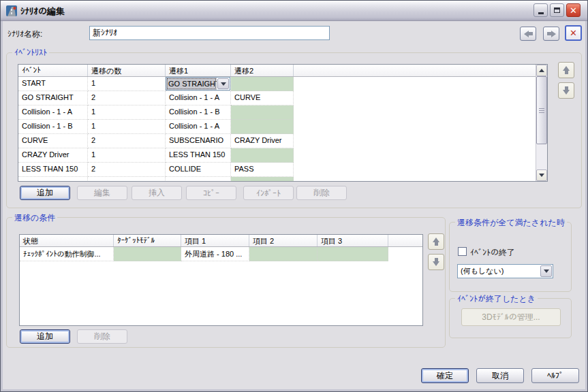 The height and width of the screenshot is (392, 588). What do you see at coordinates (102, 336) in the screenshot?
I see `action-button: 削除` at bounding box center [102, 336].